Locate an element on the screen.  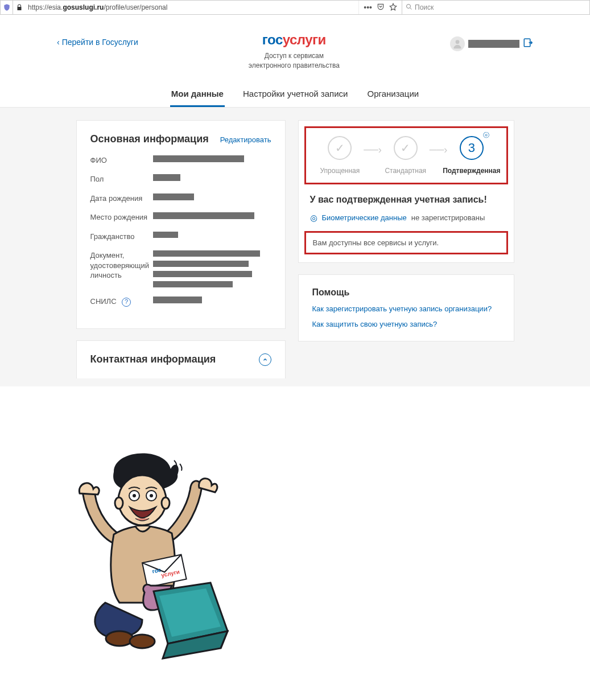
browser-address-bar: https://esia.gosuslugi.ru/profile/user/p… is located at coordinates (295, 7).